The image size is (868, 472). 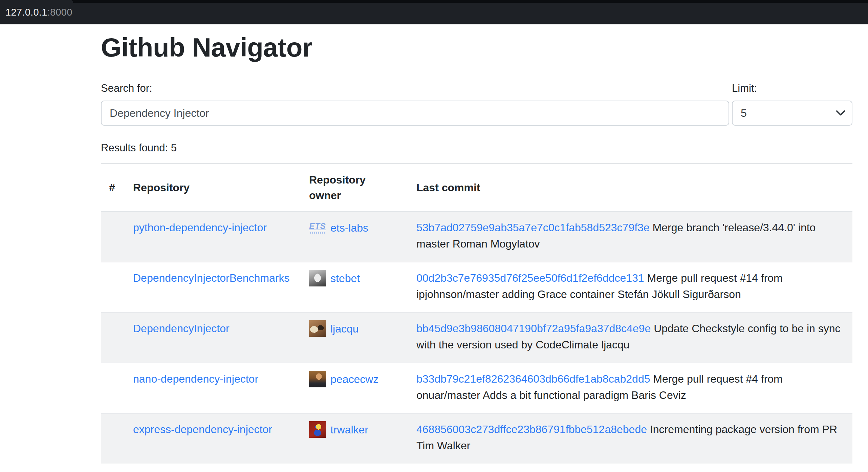 I want to click on search-input, so click(x=415, y=113).